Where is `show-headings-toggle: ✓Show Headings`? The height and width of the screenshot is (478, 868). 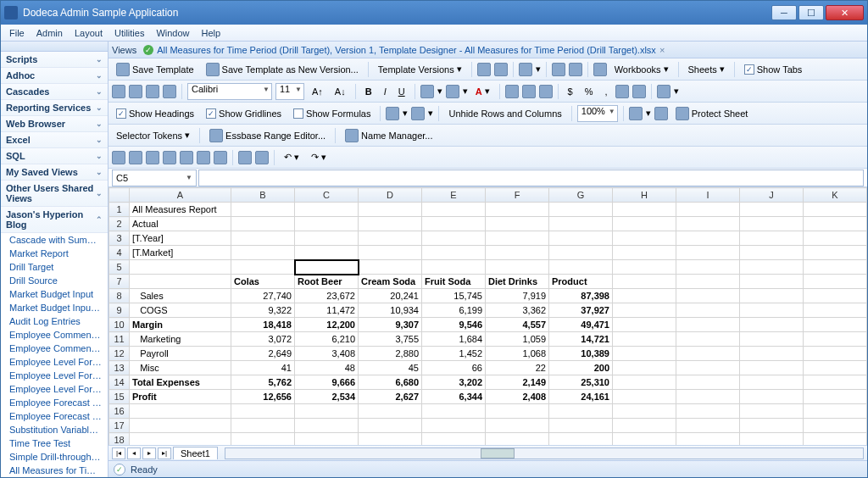
show-headings-toggle: ✓Show Headings is located at coordinates (155, 114).